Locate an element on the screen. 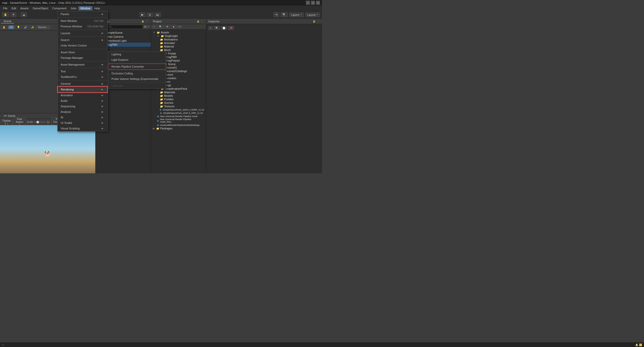  menu-asset-mgmt: Asset Management ▶ is located at coordinates (83, 65).